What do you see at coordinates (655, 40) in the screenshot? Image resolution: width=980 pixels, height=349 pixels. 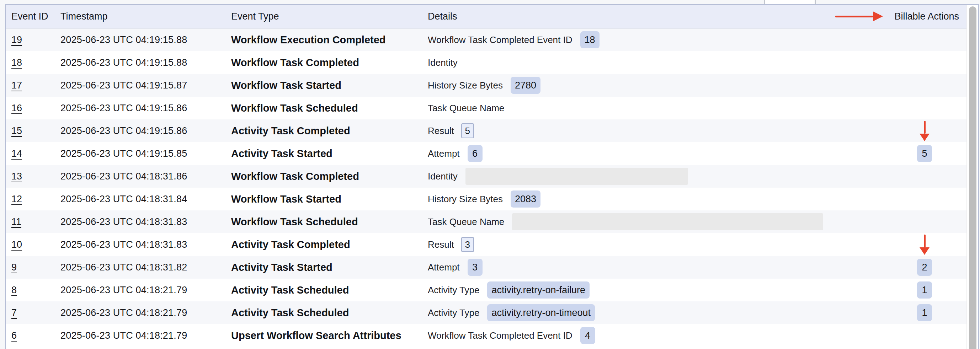 I see `details-cell: Workflow Task Completed Event ID18` at bounding box center [655, 40].